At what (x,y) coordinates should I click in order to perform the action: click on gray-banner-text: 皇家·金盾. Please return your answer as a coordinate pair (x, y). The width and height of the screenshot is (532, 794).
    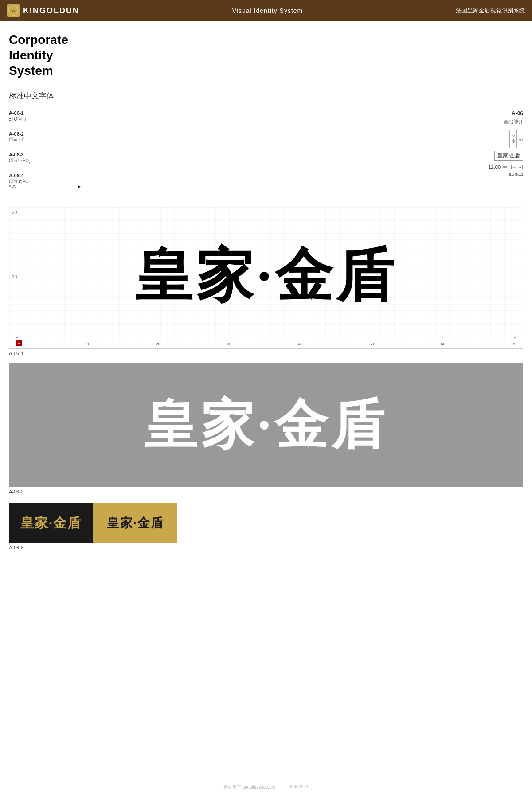
    Looking at the image, I should click on (266, 426).